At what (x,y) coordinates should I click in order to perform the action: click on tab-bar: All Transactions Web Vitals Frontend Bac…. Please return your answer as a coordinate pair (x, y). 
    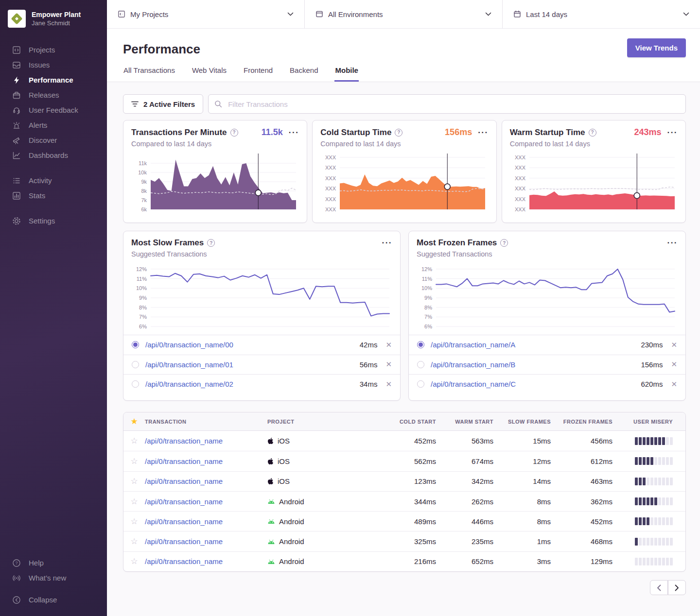
    Looking at the image, I should click on (404, 74).